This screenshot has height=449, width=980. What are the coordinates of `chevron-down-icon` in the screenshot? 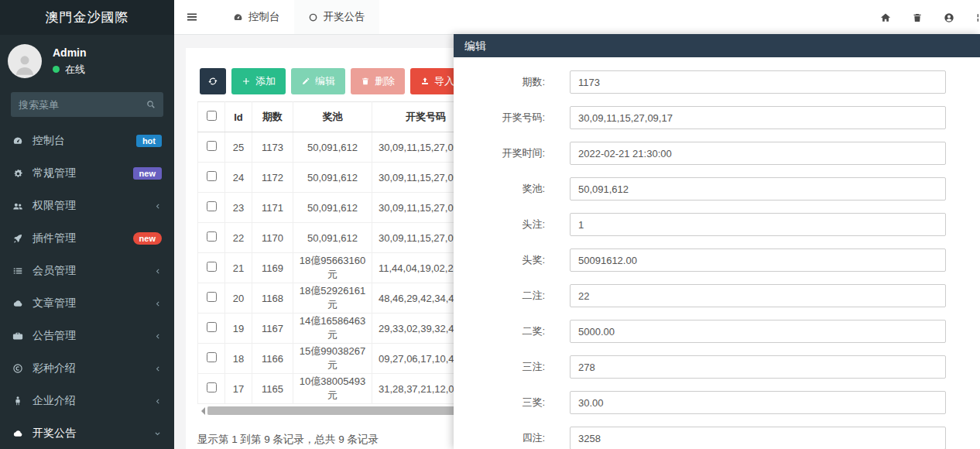 It's located at (158, 434).